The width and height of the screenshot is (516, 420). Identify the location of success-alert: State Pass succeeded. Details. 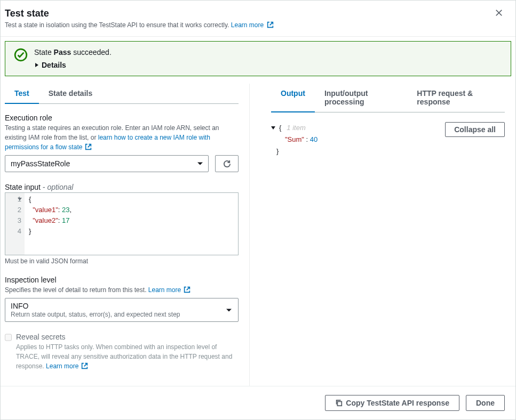
(258, 59).